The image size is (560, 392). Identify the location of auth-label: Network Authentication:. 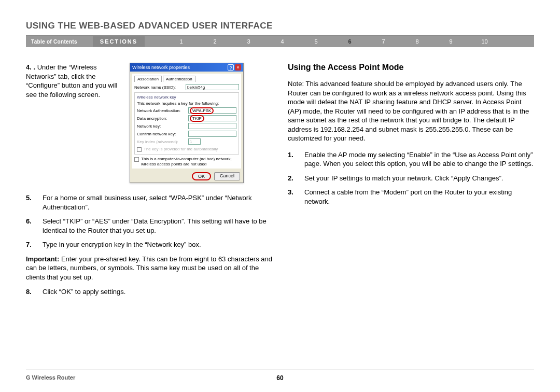
(162, 111).